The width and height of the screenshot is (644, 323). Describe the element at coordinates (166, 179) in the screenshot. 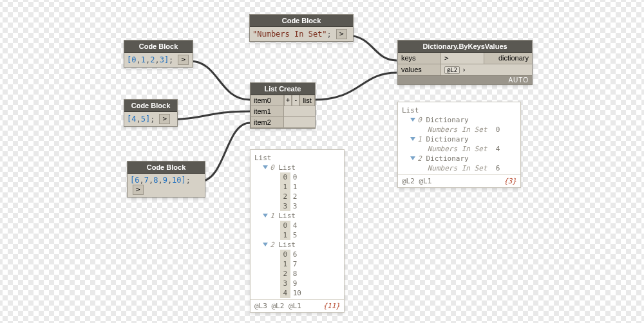

I see `codeblock-node-678910: Code Block [6,7,8,9,10]; >` at that location.